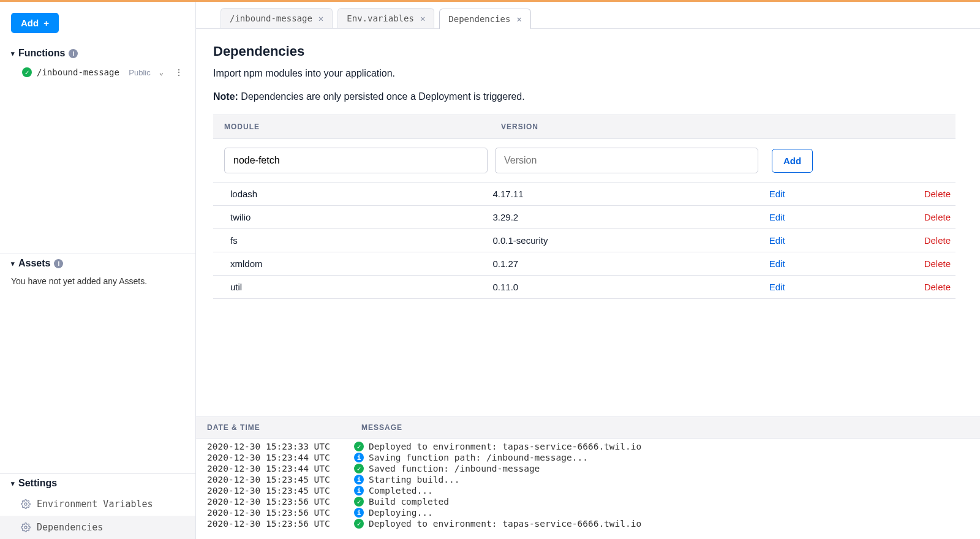 The height and width of the screenshot is (539, 980). What do you see at coordinates (588, 524) in the screenshot?
I see `log-row: 2020-12-30 15:23:56 UTC✓Deployed to envi…` at bounding box center [588, 524].